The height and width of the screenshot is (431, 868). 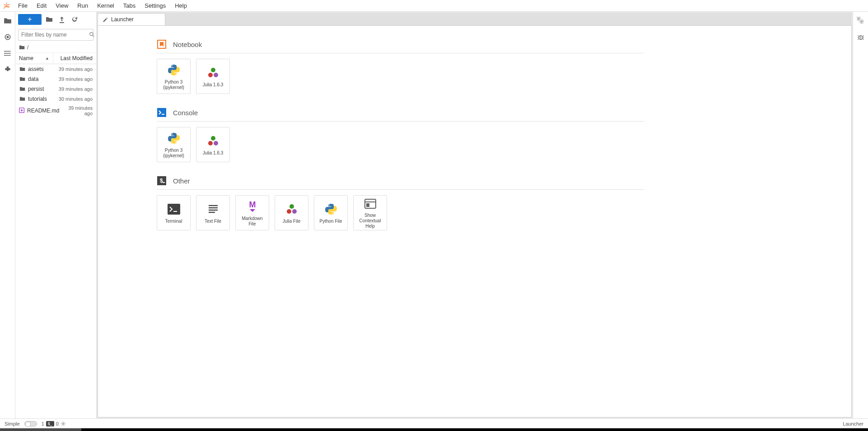 What do you see at coordinates (181, 5) in the screenshot?
I see `menu-help: Help` at bounding box center [181, 5].